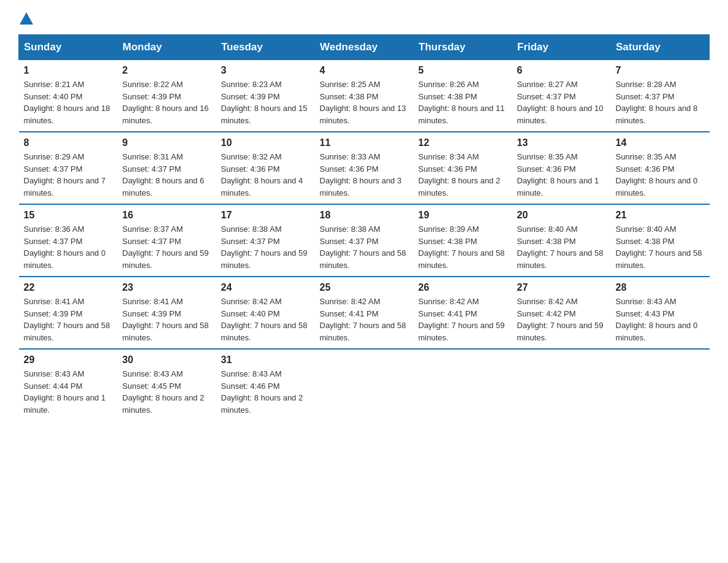  What do you see at coordinates (364, 48) in the screenshot?
I see `day-header-wednesday: Wednesday` at bounding box center [364, 48].